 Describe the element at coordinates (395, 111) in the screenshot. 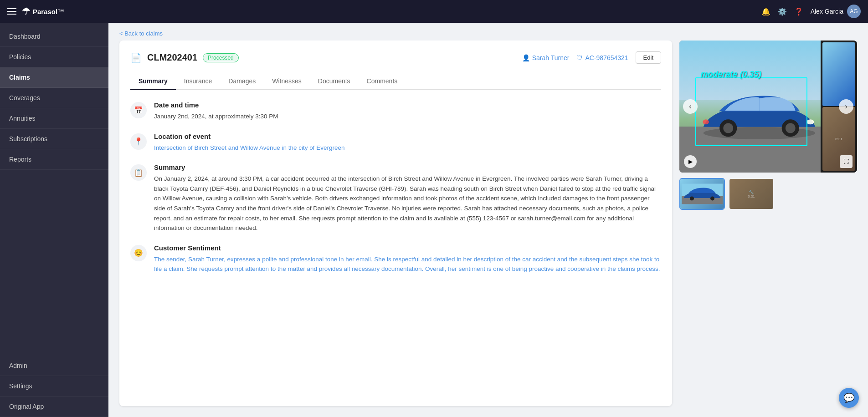

I see `section-date-time: 📅 Date and time January 2nd, 2024, at ap…` at that location.